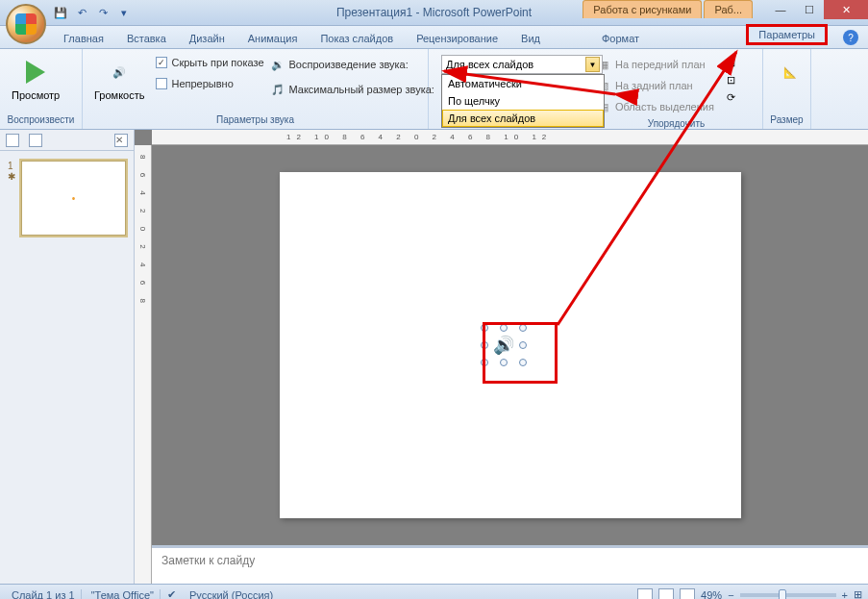  Describe the element at coordinates (484, 328) in the screenshot. I see `handle-tl` at that location.